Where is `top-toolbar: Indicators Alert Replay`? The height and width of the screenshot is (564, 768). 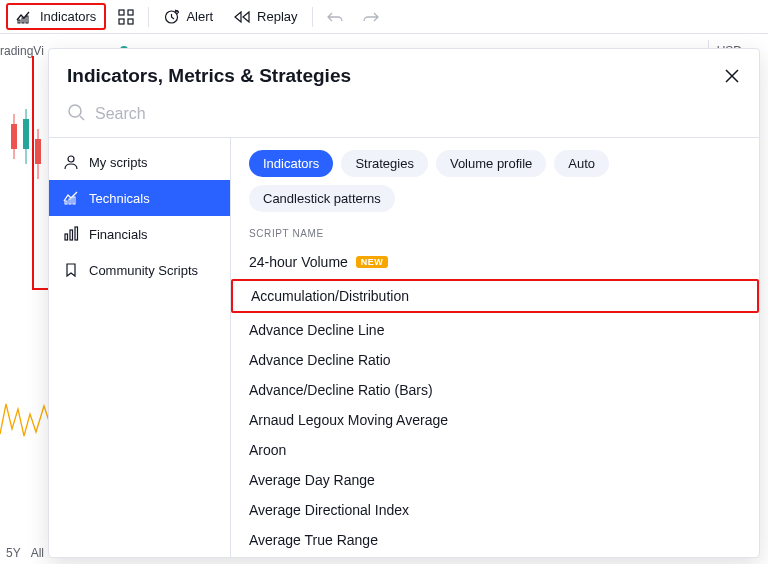
top-toolbar: Indicators Alert Replay is located at coordinates (384, 17).